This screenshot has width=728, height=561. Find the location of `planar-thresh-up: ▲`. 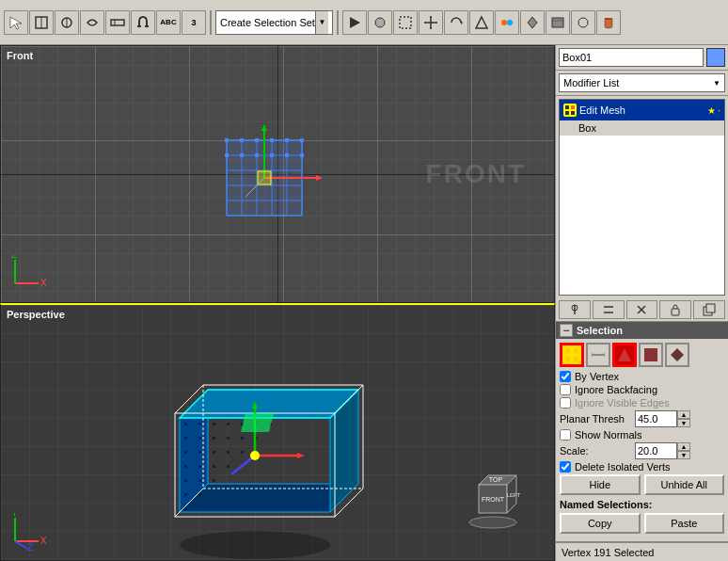

planar-thresh-up: ▲ is located at coordinates (684, 414).